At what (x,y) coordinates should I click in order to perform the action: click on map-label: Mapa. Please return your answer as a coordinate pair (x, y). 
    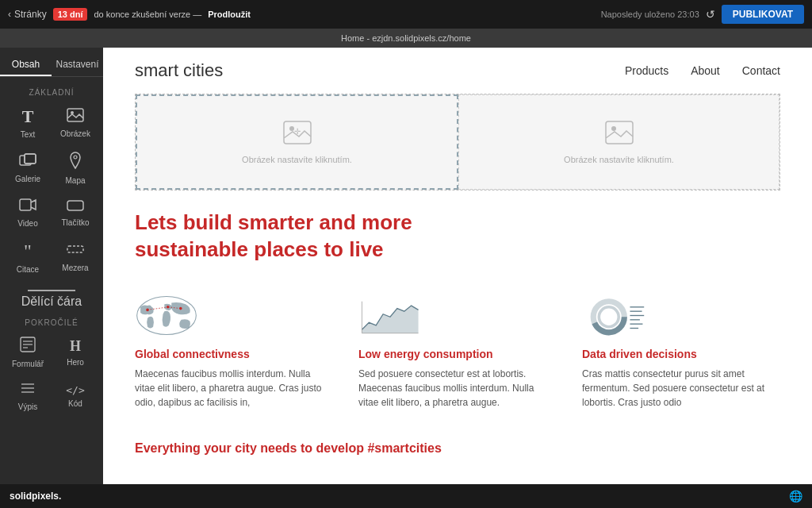
    Looking at the image, I should click on (75, 181).